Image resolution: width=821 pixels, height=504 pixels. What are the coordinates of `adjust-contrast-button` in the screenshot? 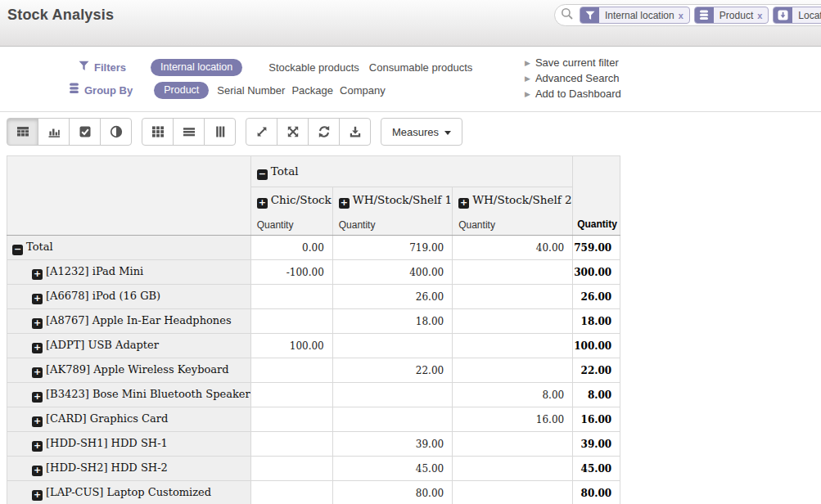 It's located at (116, 132).